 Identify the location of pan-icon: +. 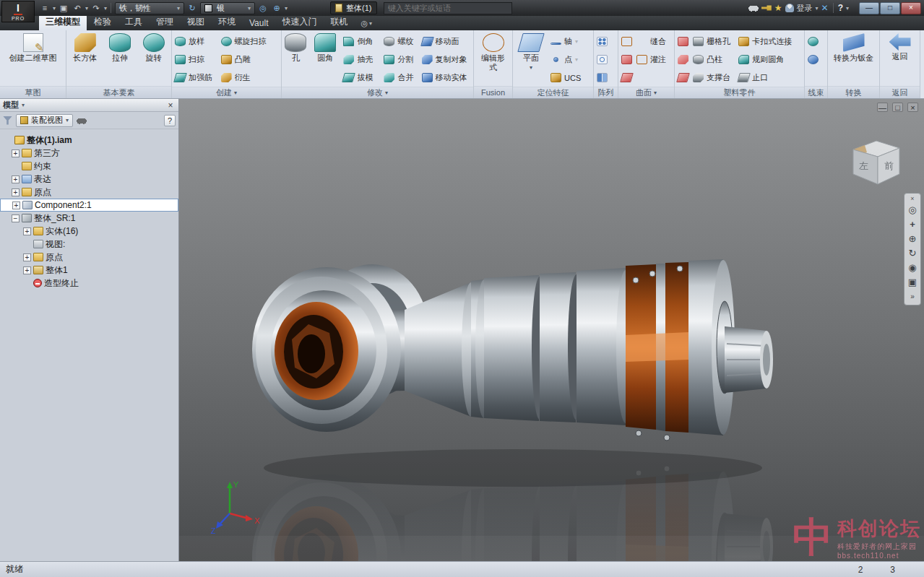
(912, 224).